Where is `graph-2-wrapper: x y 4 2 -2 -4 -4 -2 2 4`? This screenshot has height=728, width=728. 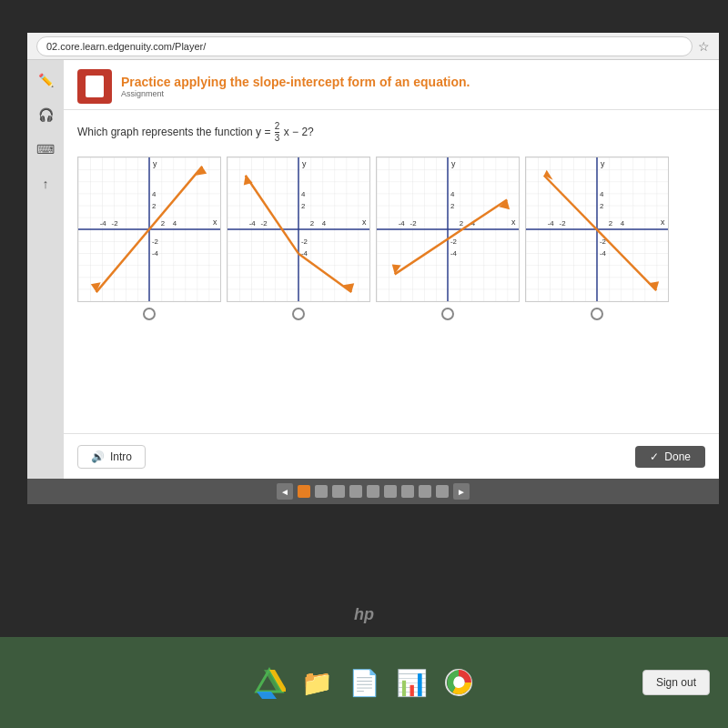 graph-2-wrapper: x y 4 2 -2 -4 -4 -2 2 4 is located at coordinates (298, 238).